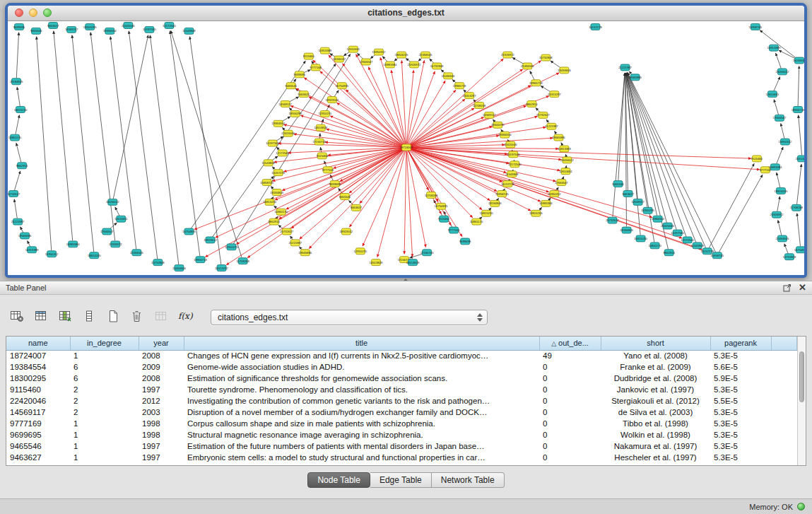 This screenshot has width=812, height=514. What do you see at coordinates (401, 401) in the screenshot?
I see `table-row: 2242004622012Investigating the contribut…` at bounding box center [401, 401].